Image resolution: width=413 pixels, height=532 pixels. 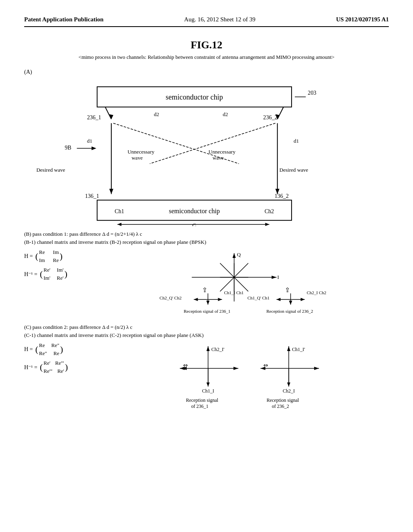 What do you see at coordinates (29, 256) in the screenshot?
I see `h-label: H =` at bounding box center [29, 256].